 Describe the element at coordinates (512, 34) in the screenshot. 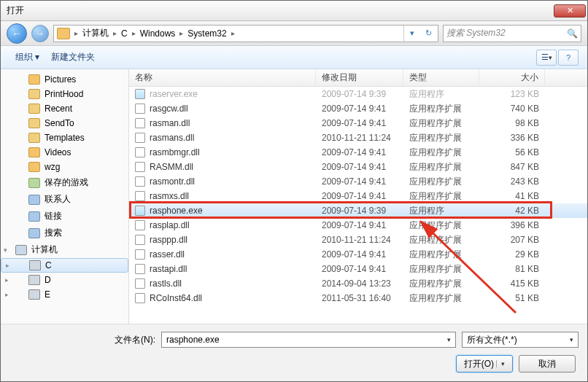

I see `search-input: 搜索 System32 🔍` at that location.